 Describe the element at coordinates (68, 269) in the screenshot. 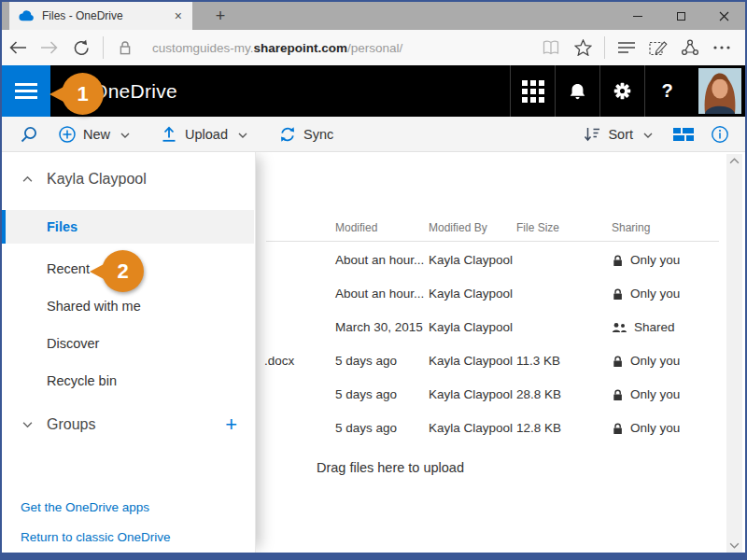

I see `sidebar-item-label: Recent` at that location.